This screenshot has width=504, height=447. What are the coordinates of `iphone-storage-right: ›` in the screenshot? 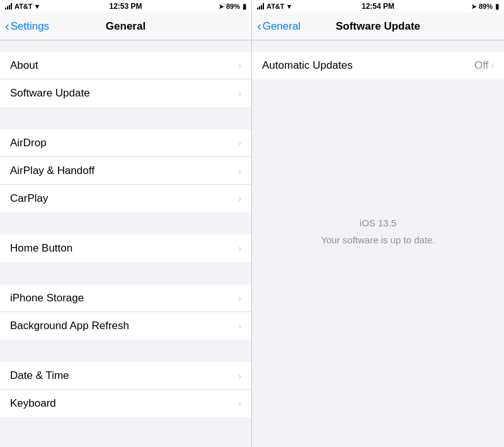 It's located at (239, 298).